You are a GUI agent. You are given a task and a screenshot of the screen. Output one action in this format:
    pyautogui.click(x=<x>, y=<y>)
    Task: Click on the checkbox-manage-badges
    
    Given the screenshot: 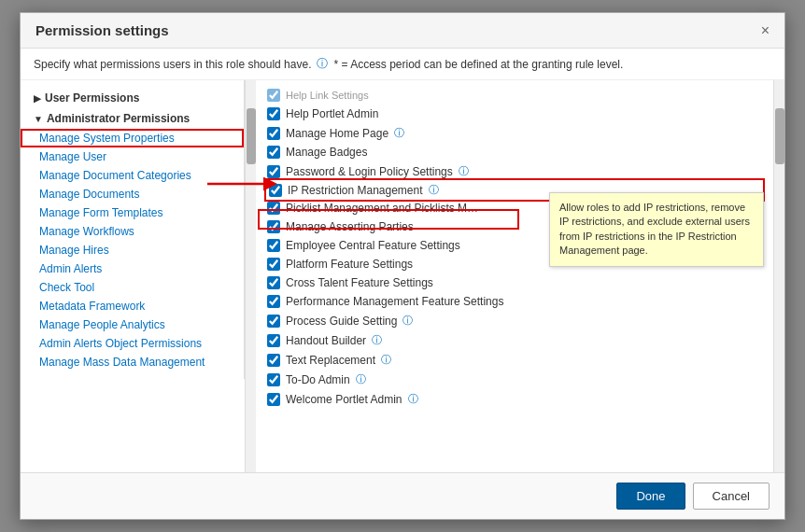 What is the action you would take?
    pyautogui.click(x=274, y=152)
    